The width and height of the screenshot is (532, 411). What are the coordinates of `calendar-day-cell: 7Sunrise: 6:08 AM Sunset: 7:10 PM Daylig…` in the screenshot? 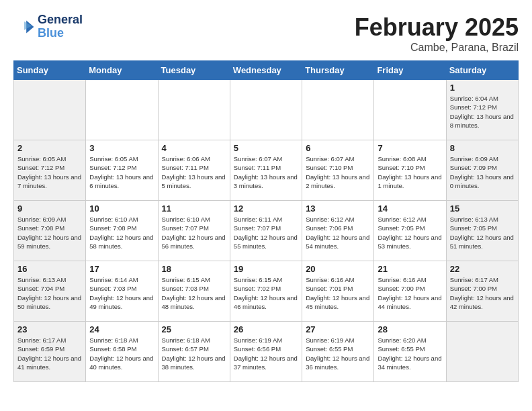 It's located at (410, 171).